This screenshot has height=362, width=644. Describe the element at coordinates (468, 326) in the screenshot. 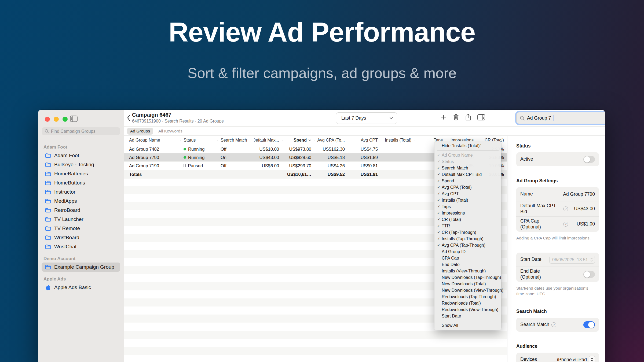

I see `menu-item-show-all: Show All` at that location.